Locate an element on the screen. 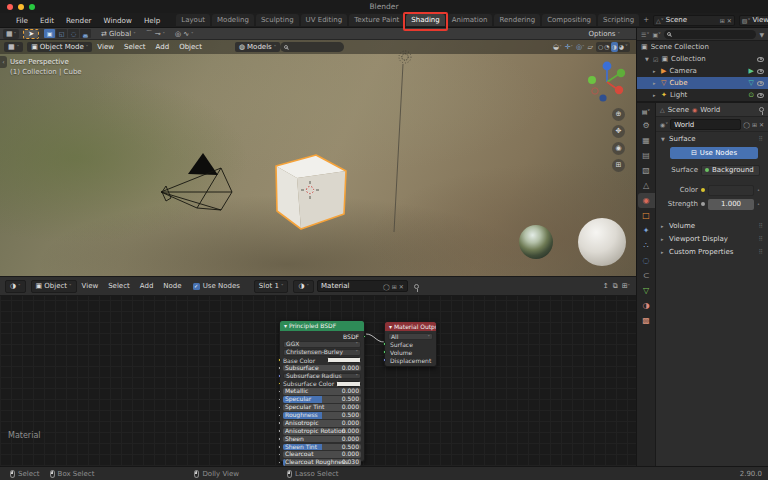  properties-tab-particles: ∴ is located at coordinates (646, 246).